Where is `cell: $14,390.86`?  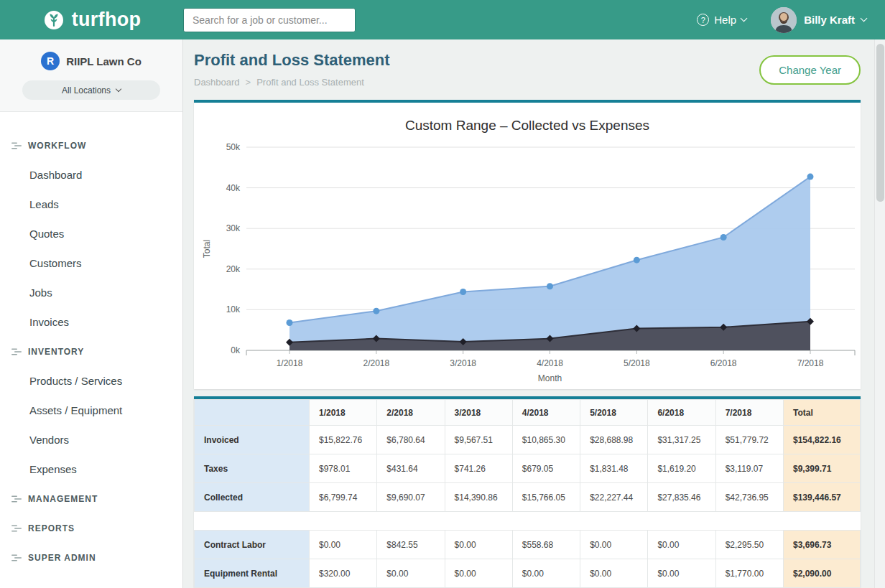
cell: $14,390.86 is located at coordinates (478, 498).